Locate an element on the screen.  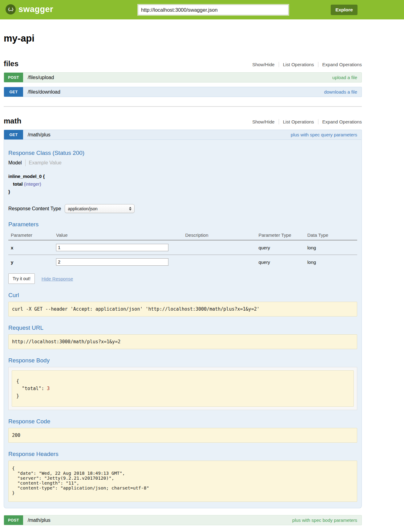
response-headers-title: Response Headers is located at coordinates (183, 454).